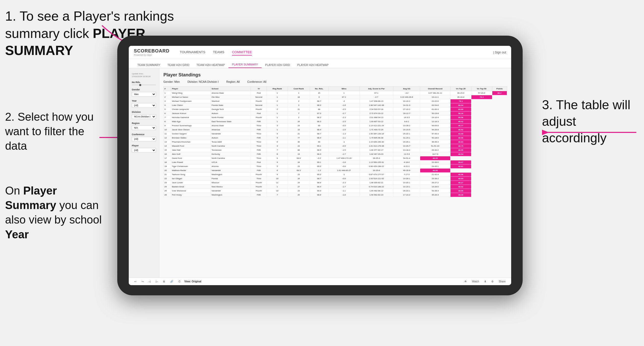  Describe the element at coordinates (336, 101) in the screenshot. I see `table-row: 3Michael ThorbjornsenStanfordFourth2268.…` at that location.